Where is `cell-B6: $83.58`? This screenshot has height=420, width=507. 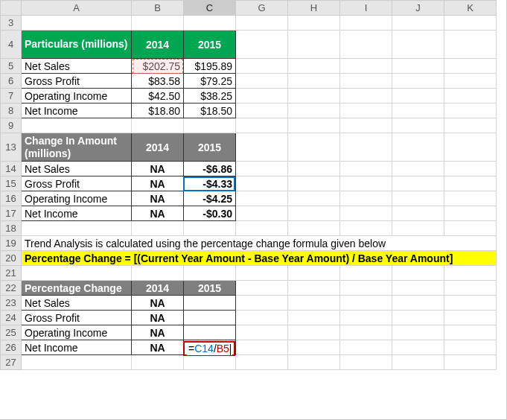 cell-B6: $83.58 is located at coordinates (158, 81).